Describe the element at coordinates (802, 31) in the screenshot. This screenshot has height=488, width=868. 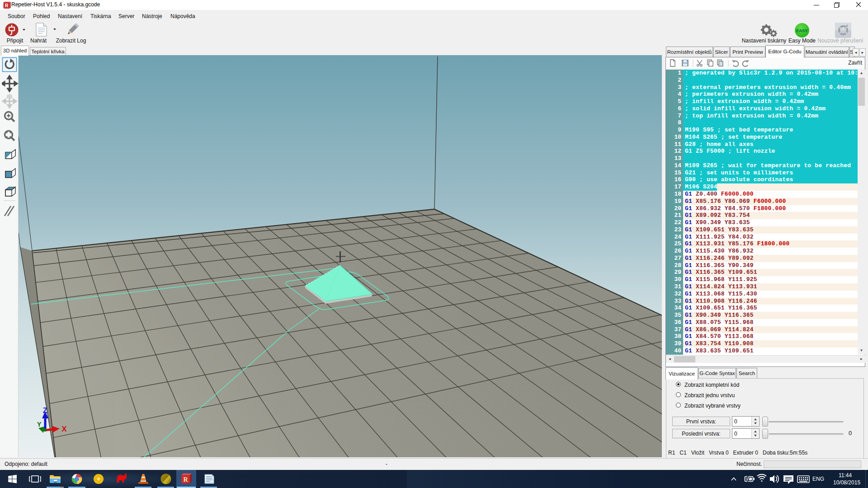
I see `svg-text: EASY` at that location.